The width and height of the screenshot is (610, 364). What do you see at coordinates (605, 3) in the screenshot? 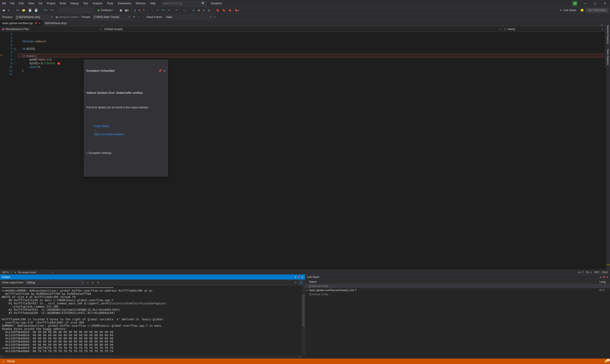
I see `close-window-button: ✕` at bounding box center [605, 3].